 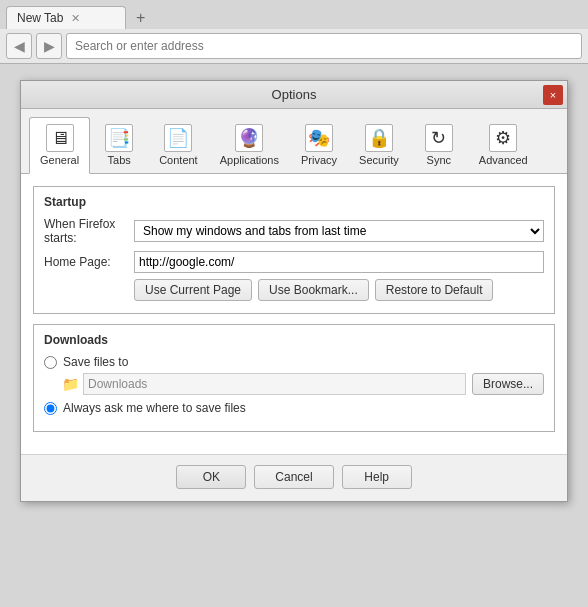 I want to click on tab-privacy-label: Privacy, so click(x=319, y=160).